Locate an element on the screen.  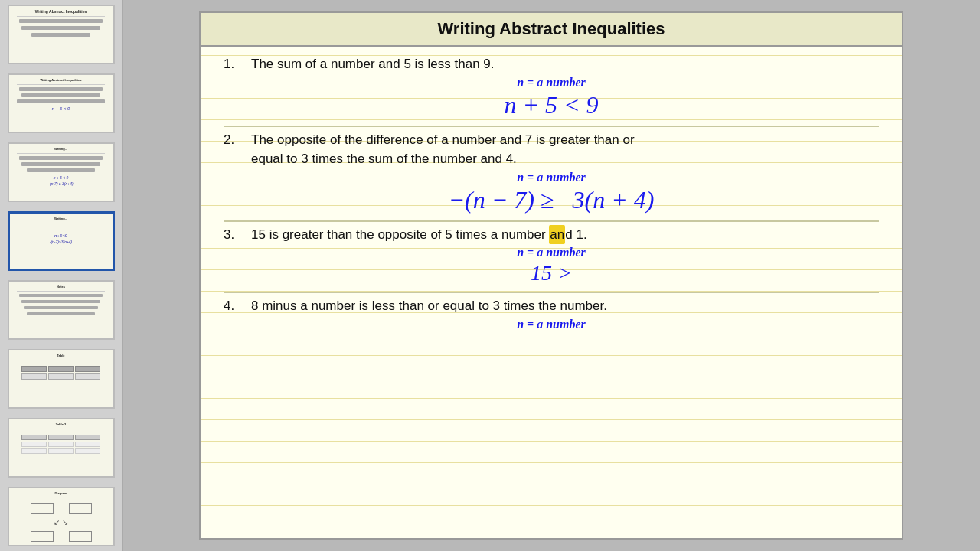
slide-thumb-2: Writing Abstract Inequalities n + 5 < 9 is located at coordinates (61, 103).